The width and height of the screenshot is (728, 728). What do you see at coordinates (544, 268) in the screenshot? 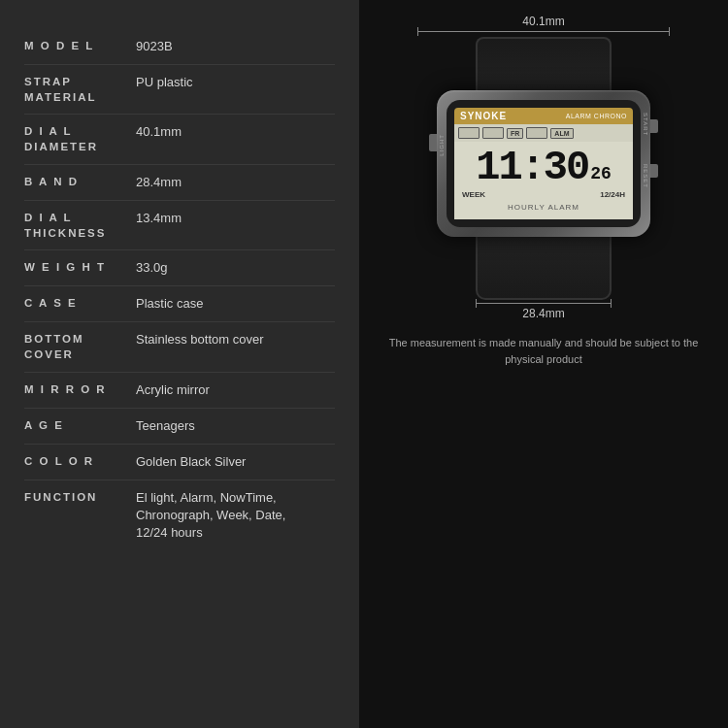
I see `watch-strap-bottom` at bounding box center [544, 268].